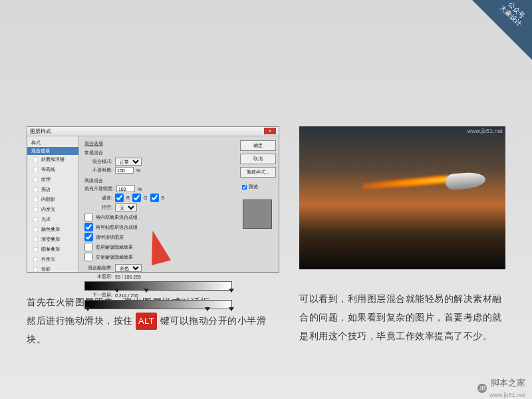  What do you see at coordinates (120, 198) in the screenshot?
I see `channel-r` at bounding box center [120, 198].